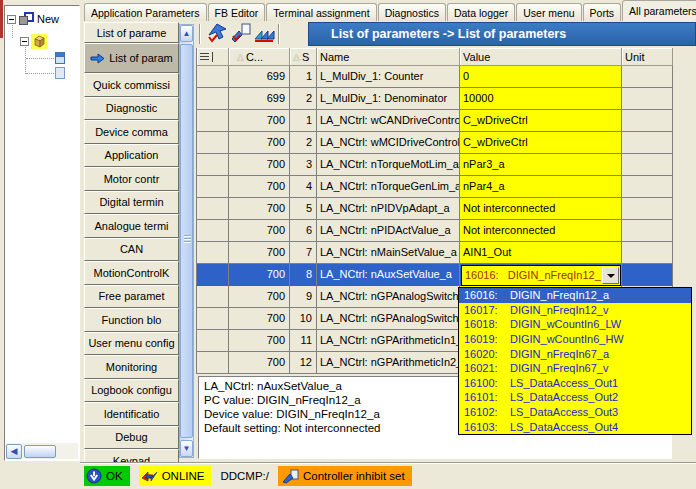 This screenshot has height=489, width=696. What do you see at coordinates (264, 34) in the screenshot?
I see `transfer-all-icon` at bounding box center [264, 34].